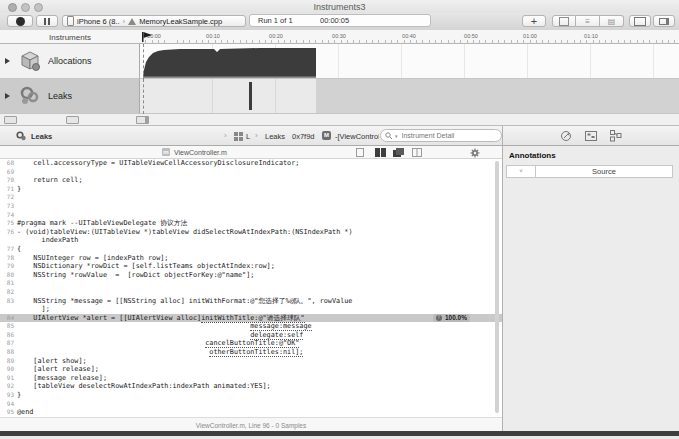 The height and width of the screenshot is (439, 679). What do you see at coordinates (136, 276) in the screenshot?
I see `code-text: NSString *rowValue = [rowDict objectForK…` at bounding box center [136, 276].